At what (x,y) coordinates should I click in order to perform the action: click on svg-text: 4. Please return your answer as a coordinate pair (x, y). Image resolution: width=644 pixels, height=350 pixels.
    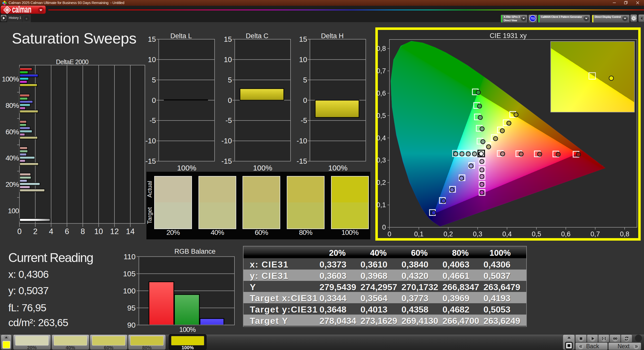
    Looking at the image, I should click on (51, 231).